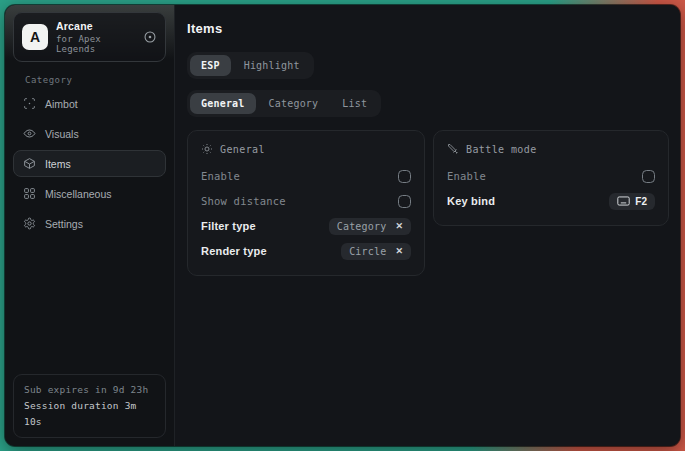 This screenshot has height=451, width=685. Describe the element at coordinates (62, 104) in the screenshot. I see `sidebar-item-label: Aimbot` at that location.